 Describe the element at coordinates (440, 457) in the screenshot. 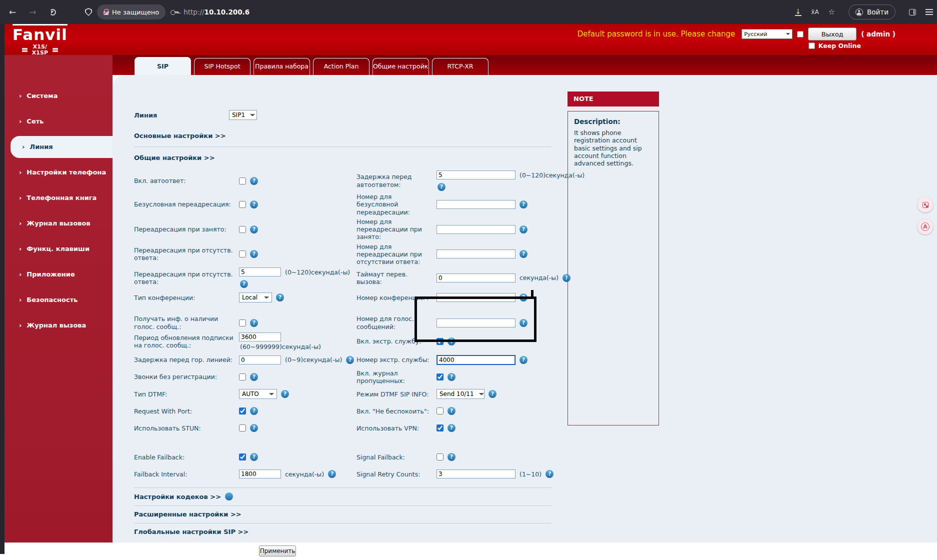

I see `signal-failback-checkbox` at that location.